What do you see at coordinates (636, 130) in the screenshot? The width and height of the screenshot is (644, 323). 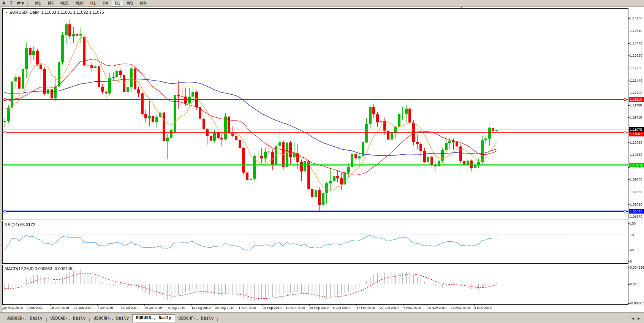 I see `current-price-tag: 1.11075` at bounding box center [636, 130].